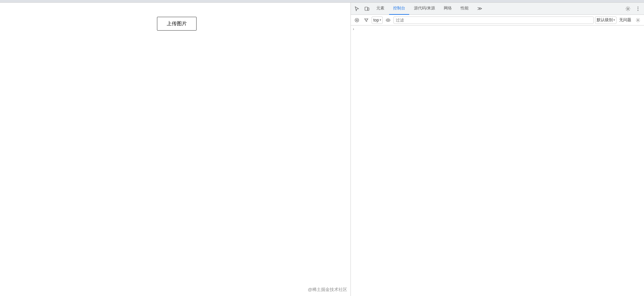 This screenshot has height=296, width=644. What do you see at coordinates (327, 290) in the screenshot?
I see `watermark-text: @稀土掘金技术社区` at bounding box center [327, 290].